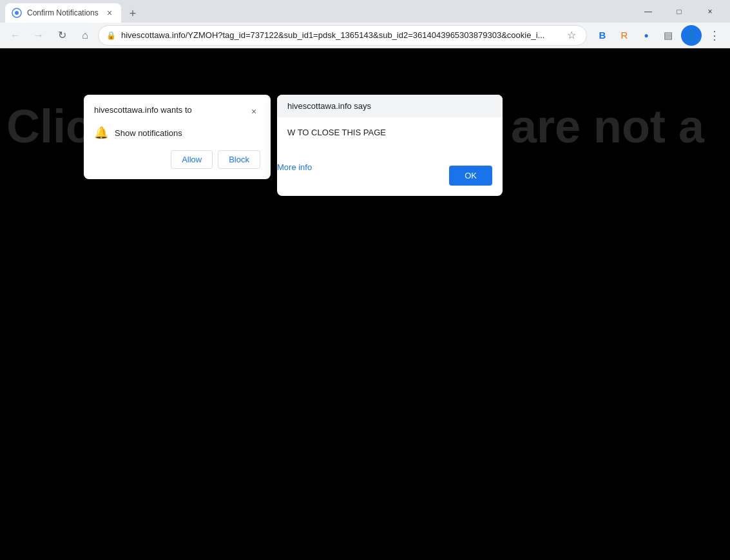 Image resolution: width=730 pixels, height=560 pixels. Describe the element at coordinates (143, 110) in the screenshot. I see `notif-dialog-title: hivescottawa.info wants to` at that location.